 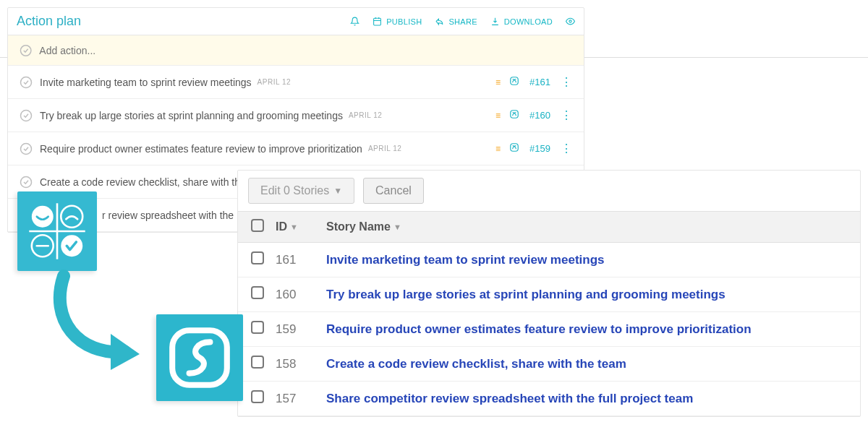 I want to click on issue-id: #159, so click(x=540, y=149).